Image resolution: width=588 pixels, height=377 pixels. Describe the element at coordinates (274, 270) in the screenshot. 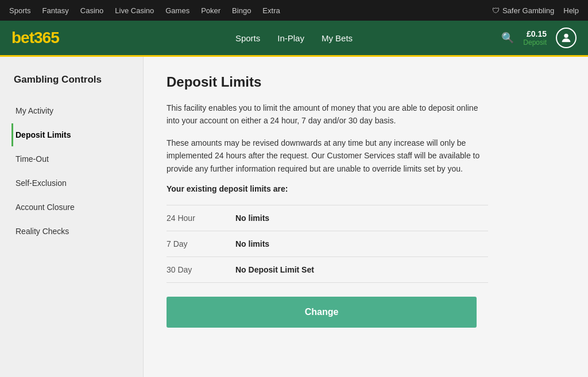

I see `limit-value-30day: No Deposit Limit Set` at that location.